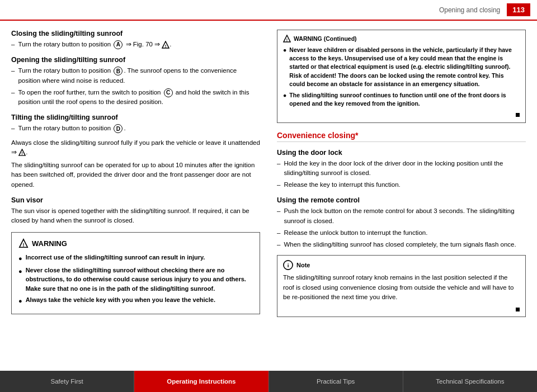 This screenshot has height=392, width=537. Describe the element at coordinates (402, 286) in the screenshot. I see `note-box: i Note The sliding/tilting sunroof rotar…` at that location.